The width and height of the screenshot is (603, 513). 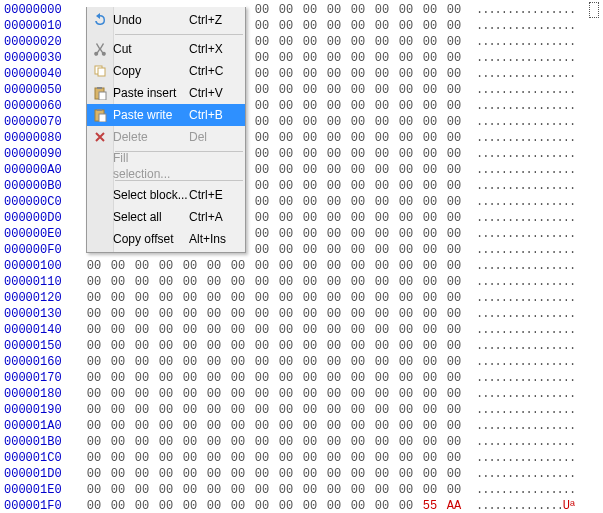 What do you see at coordinates (302, 346) in the screenshot?
I see `hex-row: 0000015000000000000000000000000000000000…` at bounding box center [302, 346].